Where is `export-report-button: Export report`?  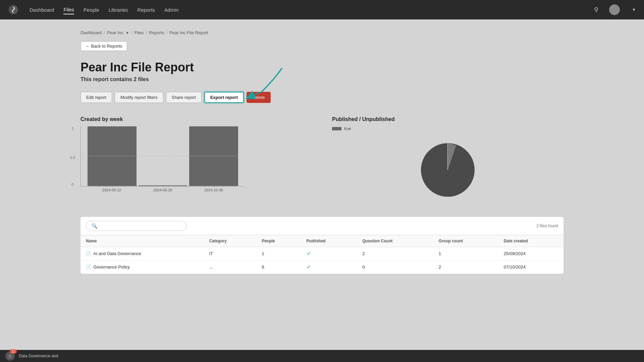 export-report-button: Export report is located at coordinates (224, 97).